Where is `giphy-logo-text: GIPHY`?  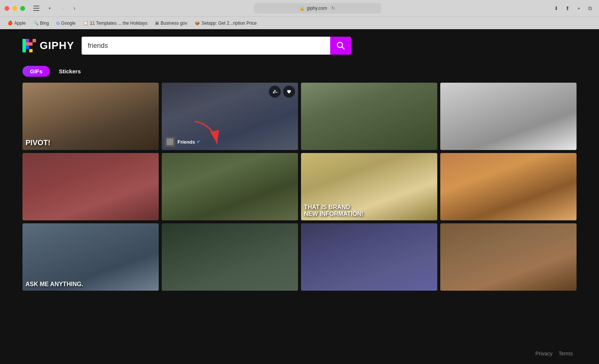
giphy-logo-text: GIPHY is located at coordinates (57, 46).